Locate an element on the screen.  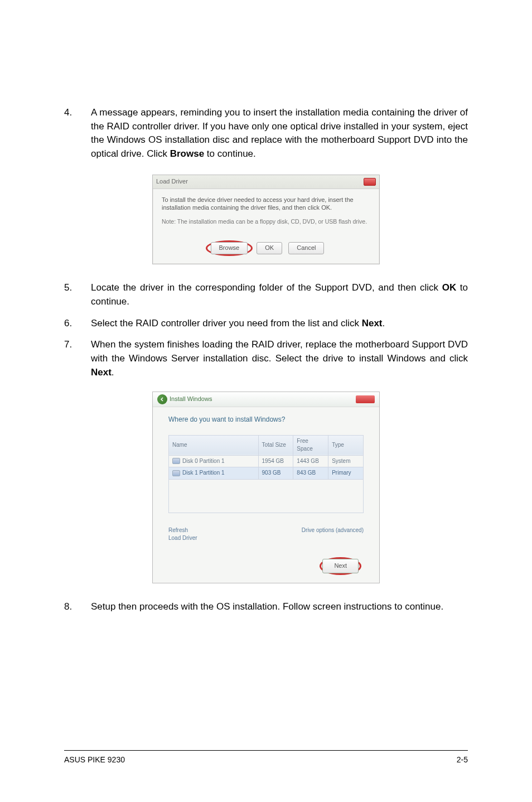
disk0-type: System is located at coordinates (346, 461).